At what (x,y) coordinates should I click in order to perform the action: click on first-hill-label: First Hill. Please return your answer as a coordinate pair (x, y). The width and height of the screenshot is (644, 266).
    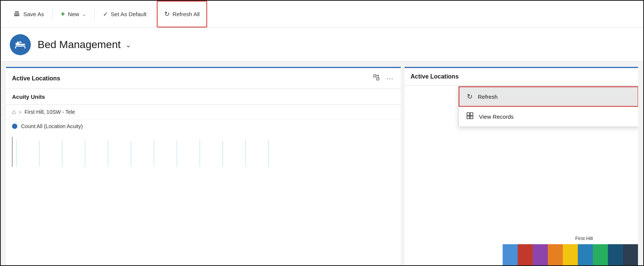
    Looking at the image, I should click on (584, 238).